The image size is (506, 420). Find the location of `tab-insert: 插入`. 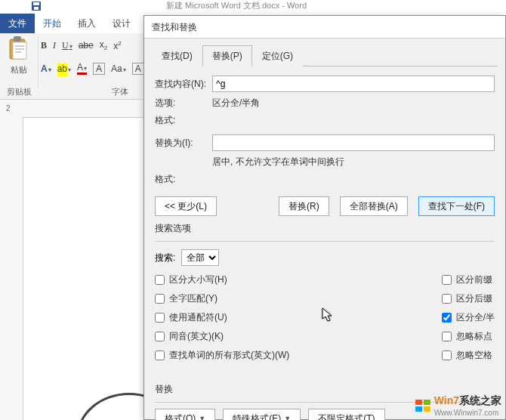

tab-insert: 插入 is located at coordinates (87, 23).